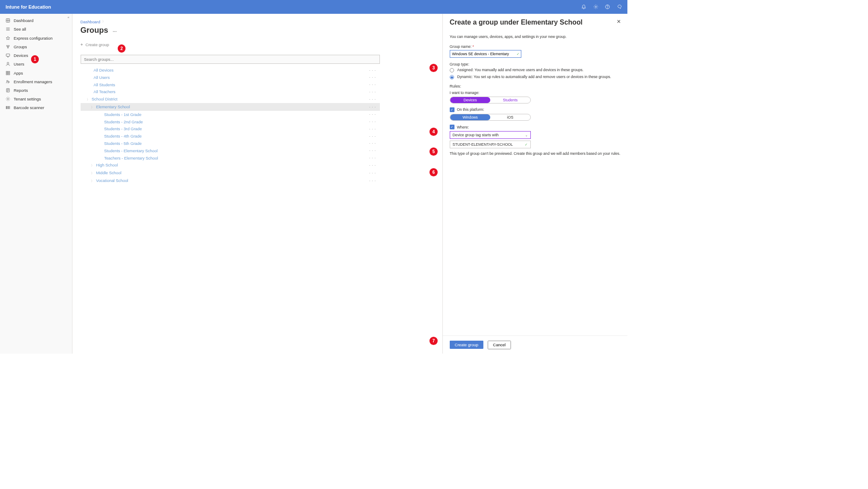  What do you see at coordinates (36, 29) in the screenshot?
I see `sidebar-item-see-all: See all` at bounding box center [36, 29].